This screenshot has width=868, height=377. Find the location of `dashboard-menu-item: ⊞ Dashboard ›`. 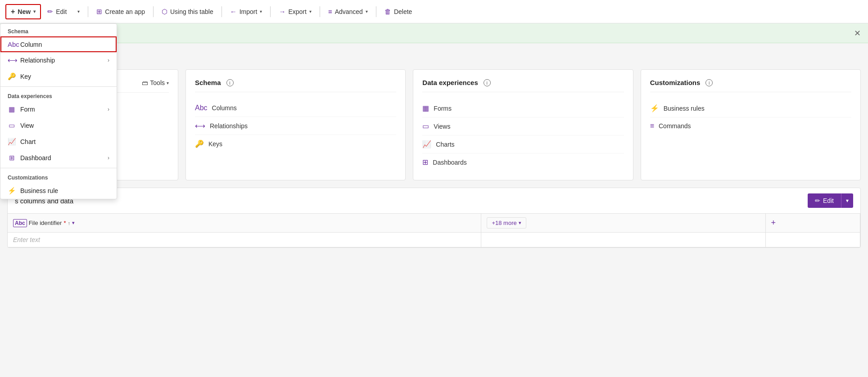

dashboard-menu-item: ⊞ Dashboard › is located at coordinates (59, 158).